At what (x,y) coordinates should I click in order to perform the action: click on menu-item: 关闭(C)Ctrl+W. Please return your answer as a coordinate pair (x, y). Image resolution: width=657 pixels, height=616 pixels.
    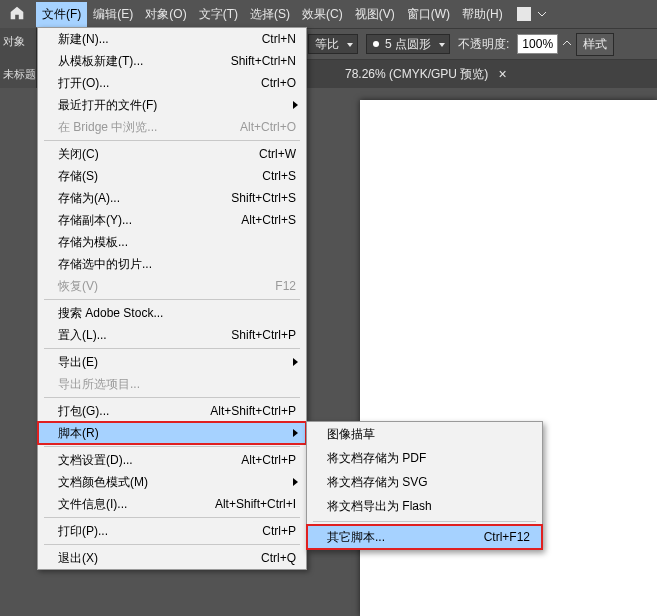
    Looking at the image, I should click on (172, 154).